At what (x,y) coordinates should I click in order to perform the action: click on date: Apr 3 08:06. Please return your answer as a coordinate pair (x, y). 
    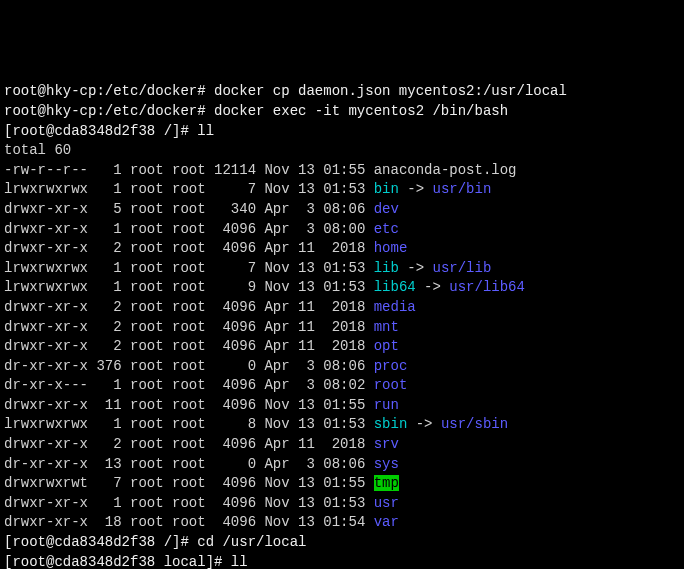
    Looking at the image, I should click on (310, 209).